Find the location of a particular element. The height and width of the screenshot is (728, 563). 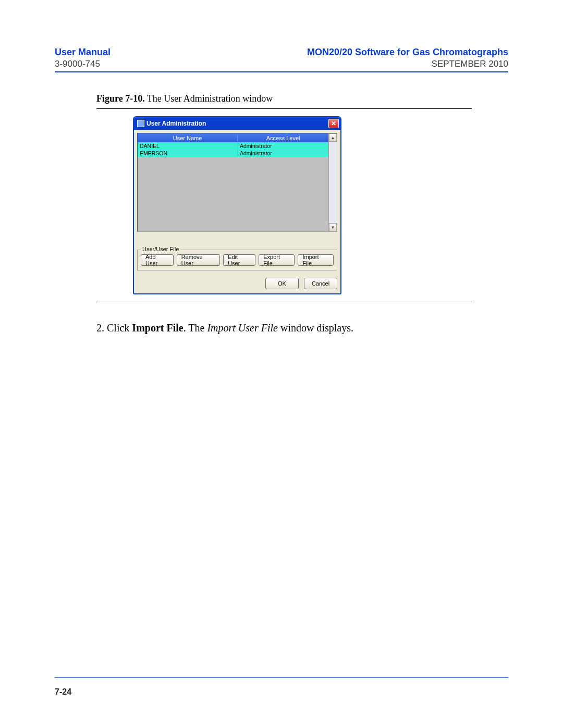

step-bold: Import File is located at coordinates (157, 328).